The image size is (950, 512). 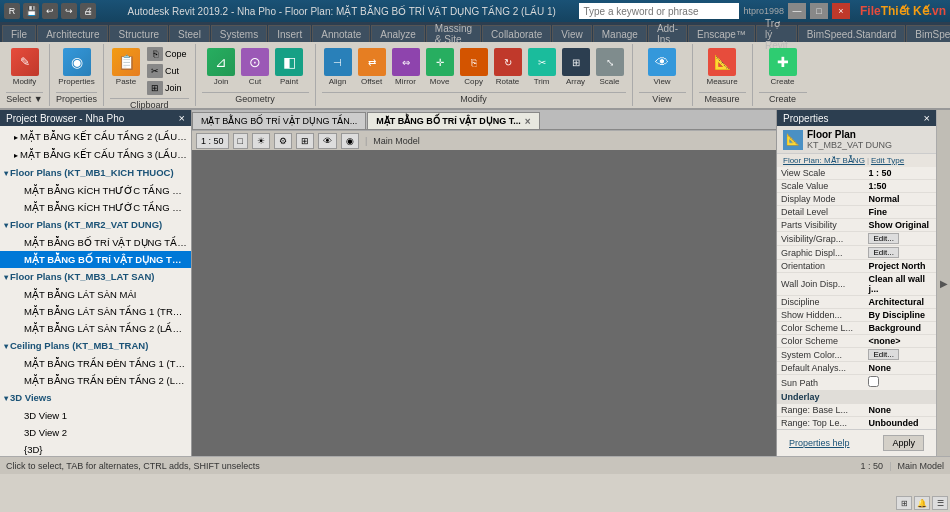 What do you see at coordinates (883, 238) in the screenshot?
I see `visibility-edit-button: Edit...` at bounding box center [883, 238].